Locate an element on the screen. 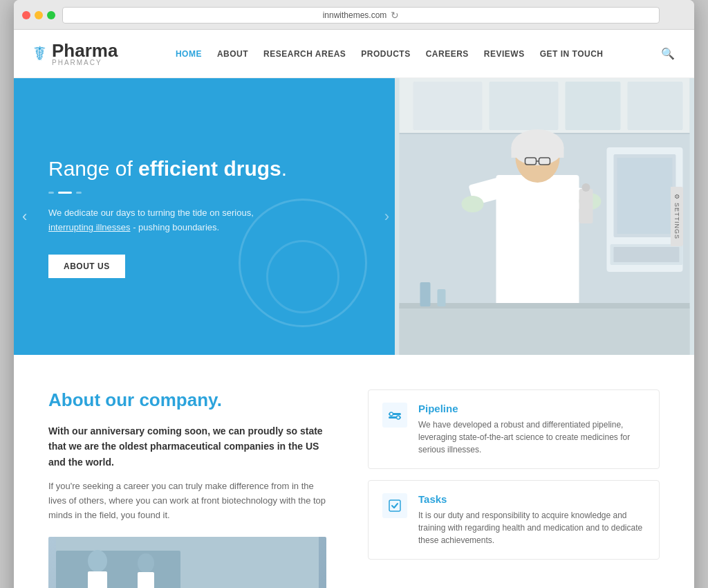 Image resolution: width=708 pixels, height=588 pixels. hero-next-arrow: › is located at coordinates (387, 217).